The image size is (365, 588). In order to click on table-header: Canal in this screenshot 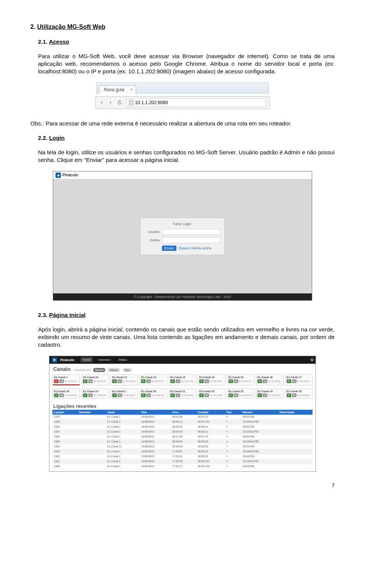, I will do `click(122, 412)`.